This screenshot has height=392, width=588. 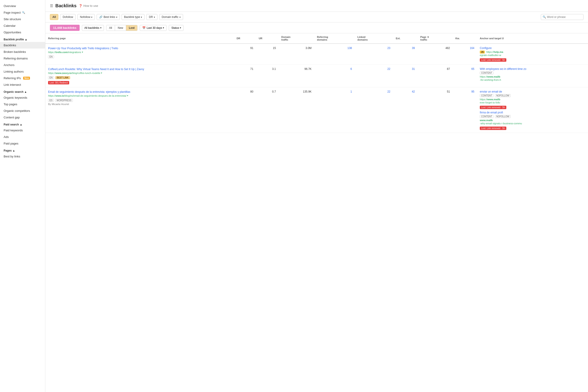 I want to click on table-row: Coffee/Lunch Roulette: Why Virtual Teams…, so click(x=316, y=76).